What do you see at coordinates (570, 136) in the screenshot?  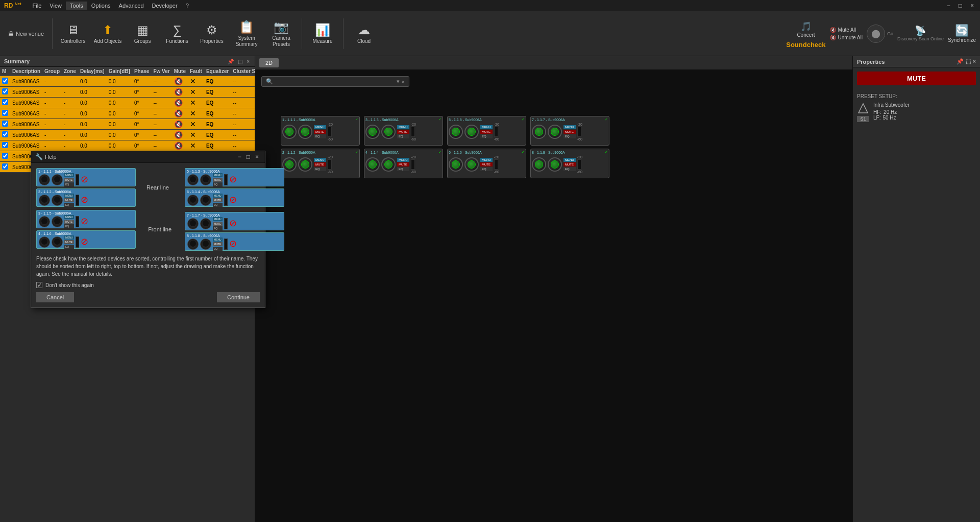 I see `eq-btn-7: EQ` at bounding box center [570, 136].